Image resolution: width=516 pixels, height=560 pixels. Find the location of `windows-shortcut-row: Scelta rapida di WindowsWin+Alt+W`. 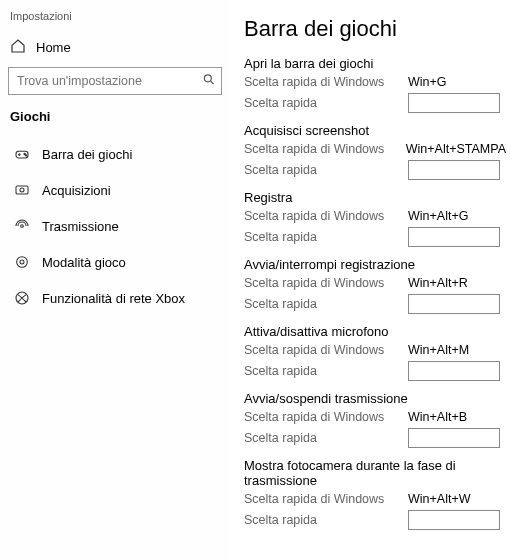

windows-shortcut-row: Scelta rapida di WindowsWin+Alt+W is located at coordinates (375, 499).